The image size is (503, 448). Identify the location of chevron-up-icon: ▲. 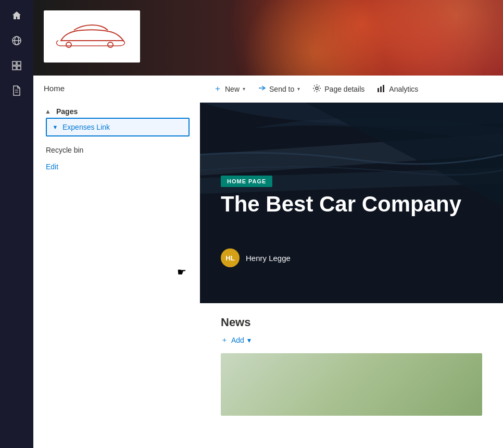
(48, 111).